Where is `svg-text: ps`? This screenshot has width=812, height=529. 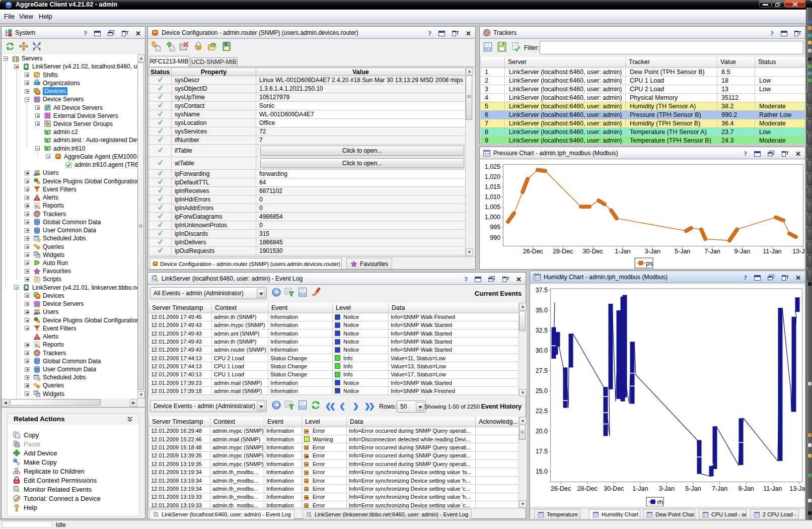 svg-text: ps is located at coordinates (649, 263).